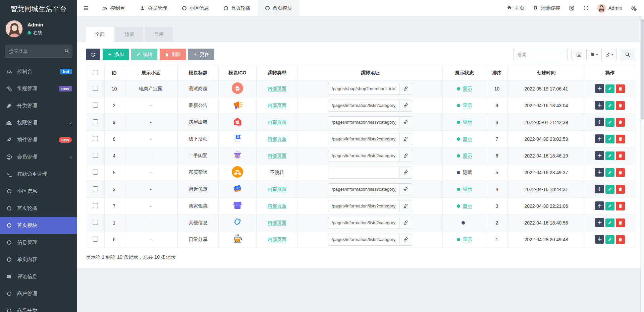  Describe the element at coordinates (237, 73) in the screenshot. I see `col-header-icon: 模块ICO` at that location.